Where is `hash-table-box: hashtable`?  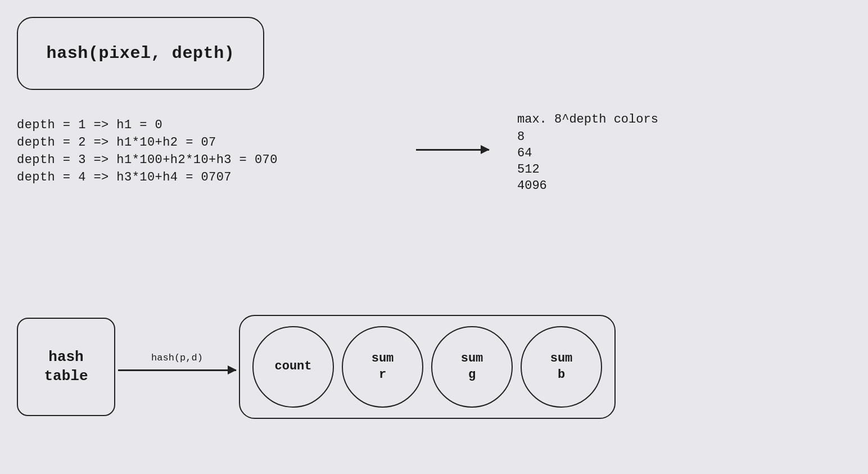 hash-table-box: hashtable is located at coordinates (66, 367).